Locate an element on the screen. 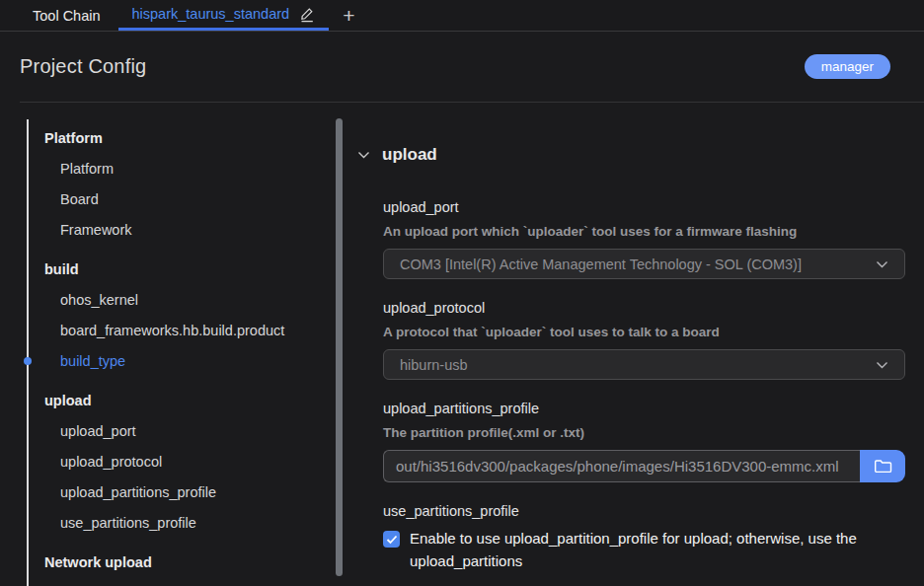 This screenshot has width=924, height=586. sidebar-section-network-upload: Network upload is located at coordinates (174, 562).